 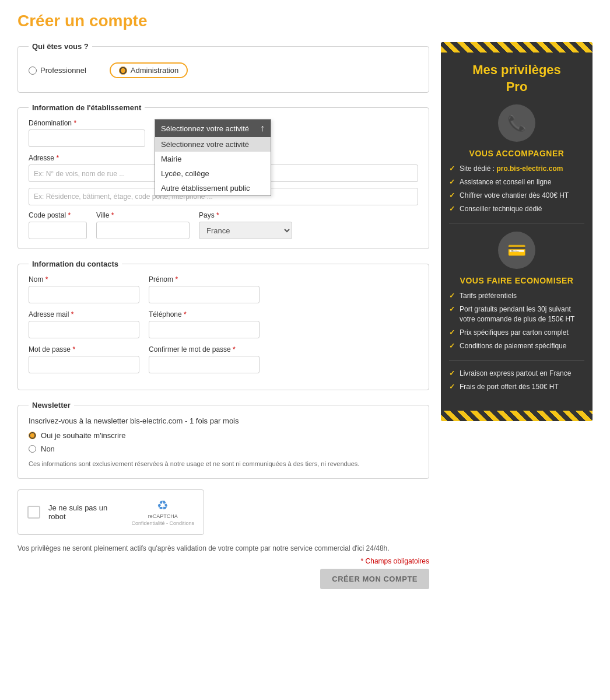 What do you see at coordinates (517, 380) in the screenshot?
I see `promo-section3-list: ✓ Livraison express partout en France ✓ …` at bounding box center [517, 380].